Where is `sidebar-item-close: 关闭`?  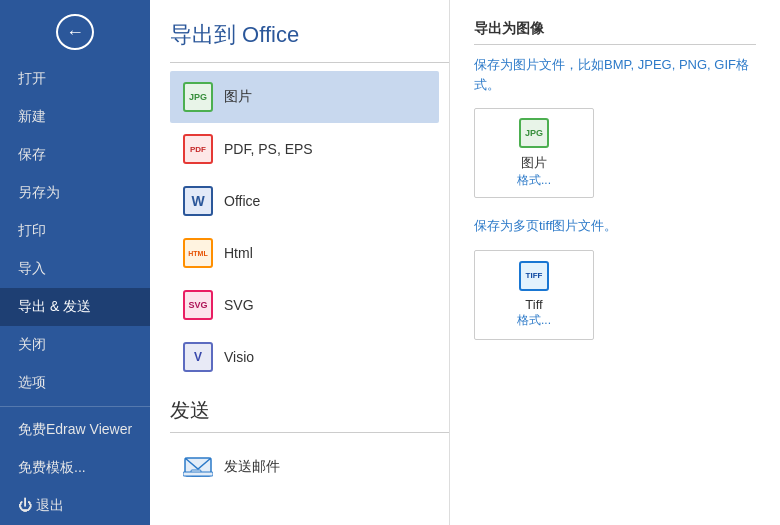 sidebar-item-close: 关闭 is located at coordinates (75, 345).